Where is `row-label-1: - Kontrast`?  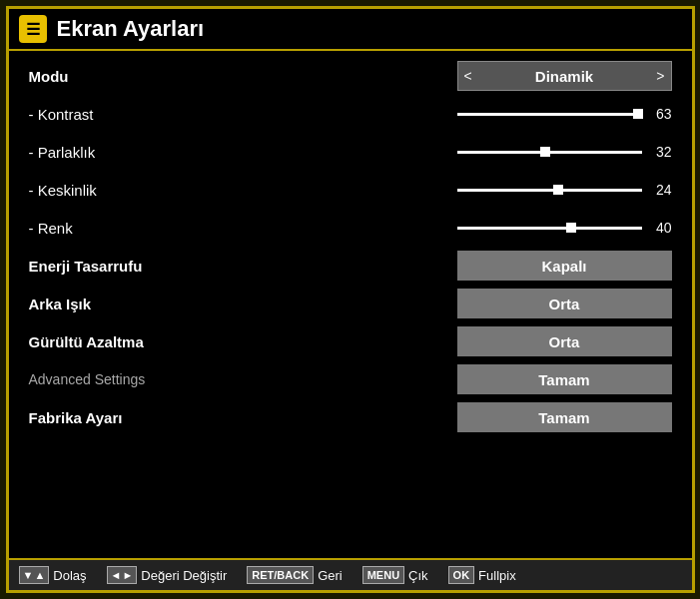
row-label-1: - Kontrast is located at coordinates (139, 114).